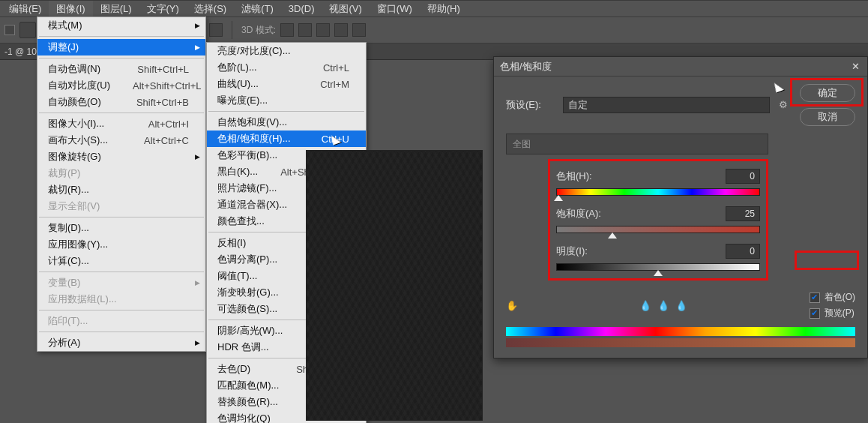 The height and width of the screenshot is (423, 868). I want to click on document-canvas, so click(394, 285).